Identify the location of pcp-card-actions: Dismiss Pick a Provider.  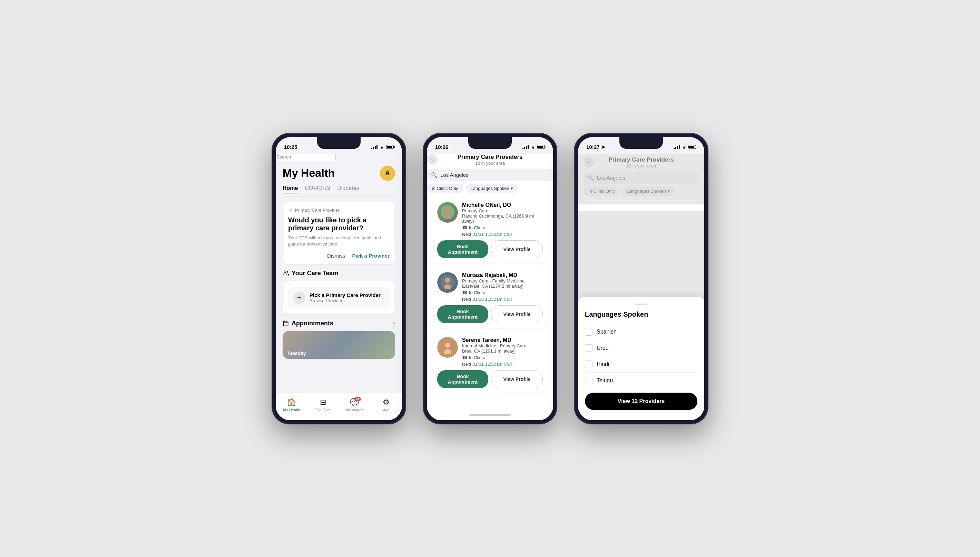
(339, 256).